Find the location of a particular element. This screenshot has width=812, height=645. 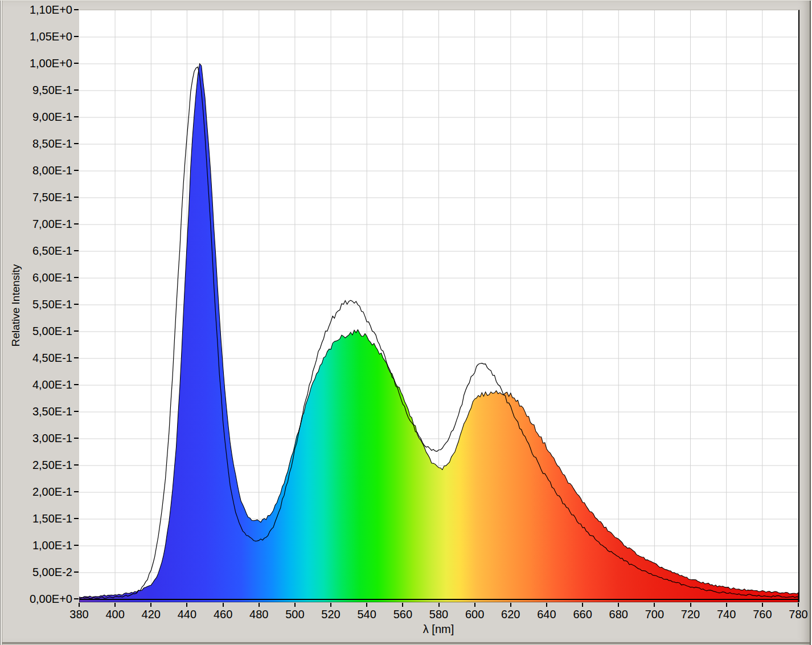

x-tick-label: 640 is located at coordinates (547, 614).